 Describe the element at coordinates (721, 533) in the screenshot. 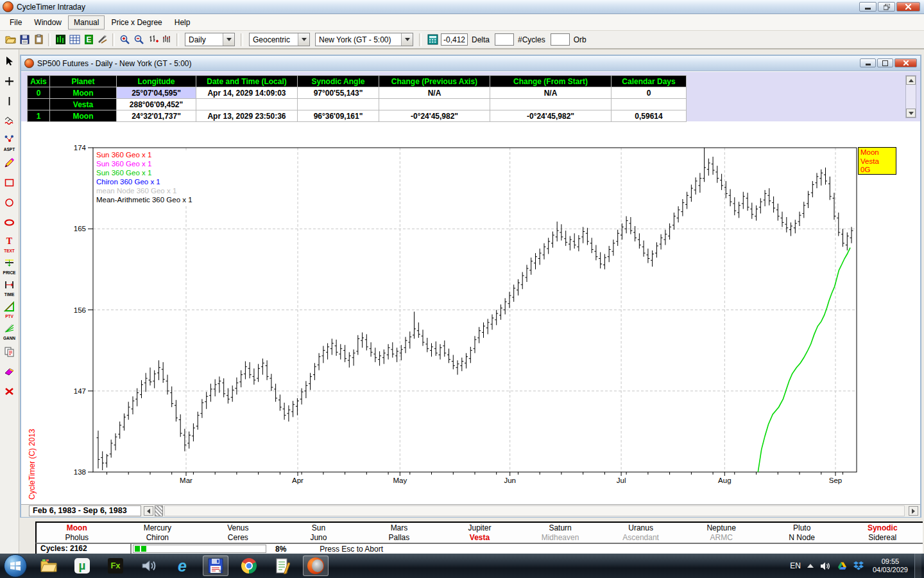

I see `planet-column-neptune: NeptuneARMC` at that location.